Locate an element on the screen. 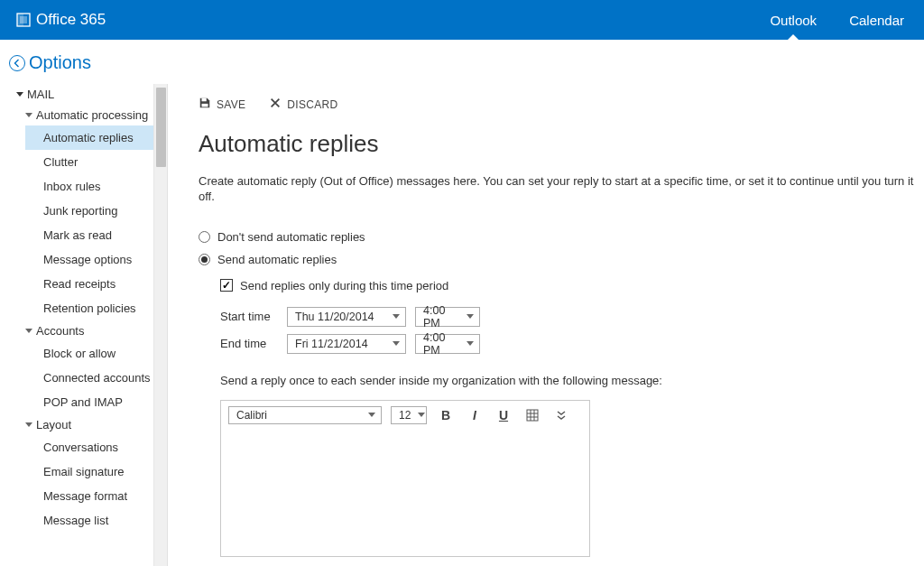  save-button: SAVE is located at coordinates (222, 105).